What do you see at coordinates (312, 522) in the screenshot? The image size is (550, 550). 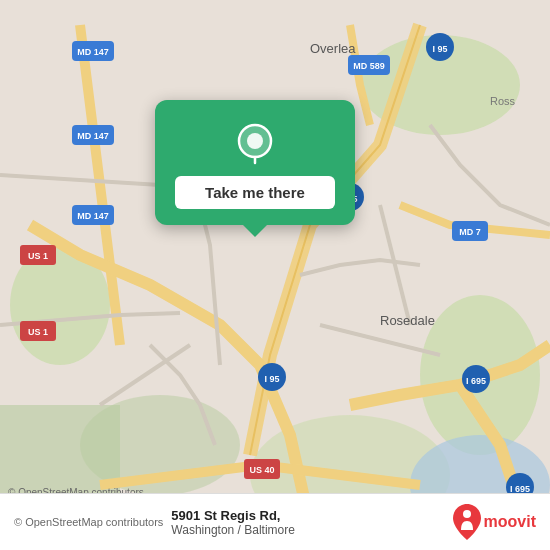 I see `address-section: 5901 St Regis Rd, Washington / Baltimore` at bounding box center [312, 522].